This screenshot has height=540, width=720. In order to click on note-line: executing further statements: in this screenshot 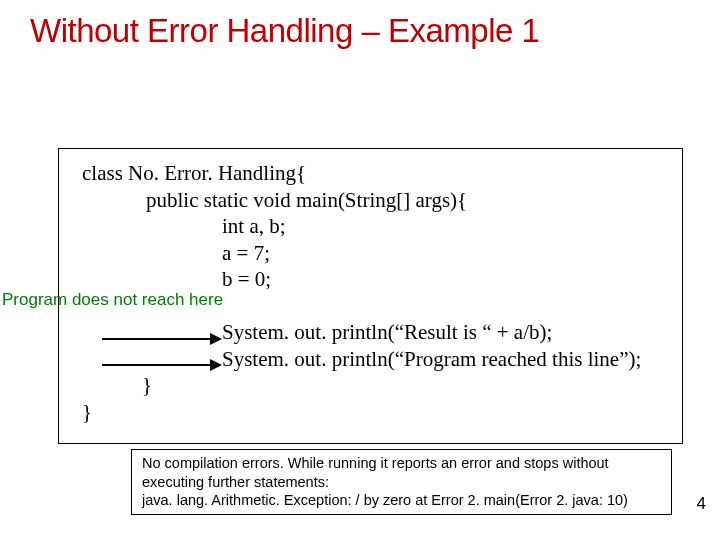, I will do `click(404, 482)`.